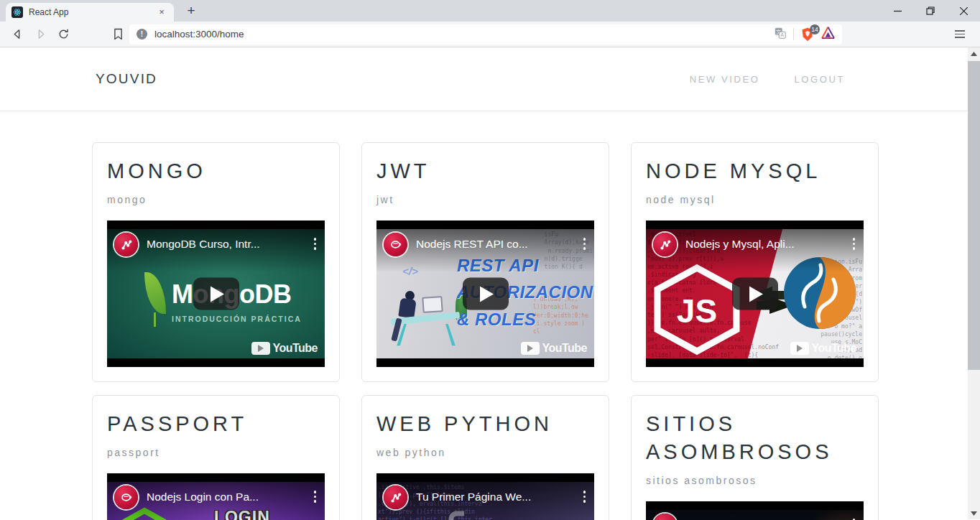  I want to click on video-card-mongo: MONGO mongo MongoDB INTRODUCCIÓN PRÁCTIC…, so click(216, 262).